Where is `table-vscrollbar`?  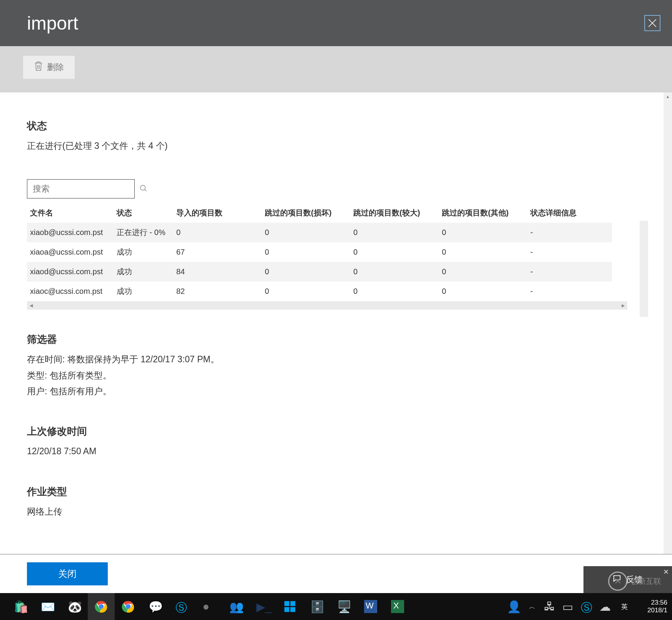
table-vscrollbar is located at coordinates (644, 269).